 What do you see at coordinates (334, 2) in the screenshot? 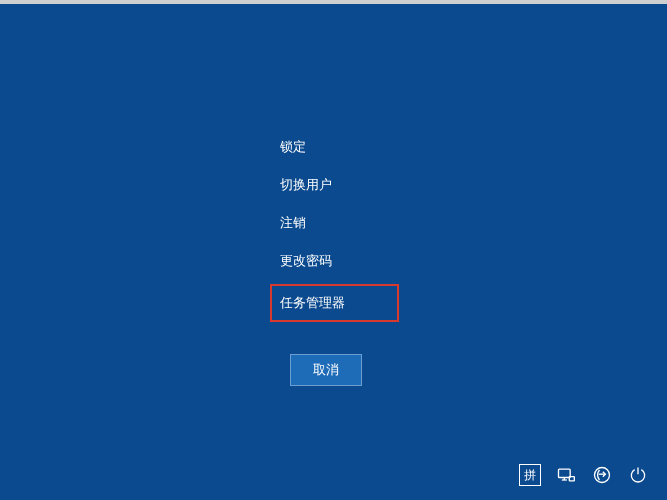
I see `window-top-edge` at bounding box center [334, 2].